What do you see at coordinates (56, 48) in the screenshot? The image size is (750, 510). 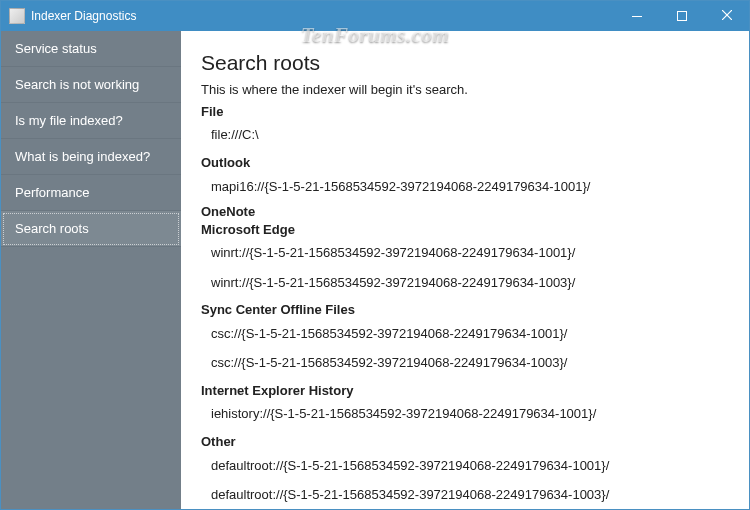 I see `sidebar-item-label: Service status` at bounding box center [56, 48].